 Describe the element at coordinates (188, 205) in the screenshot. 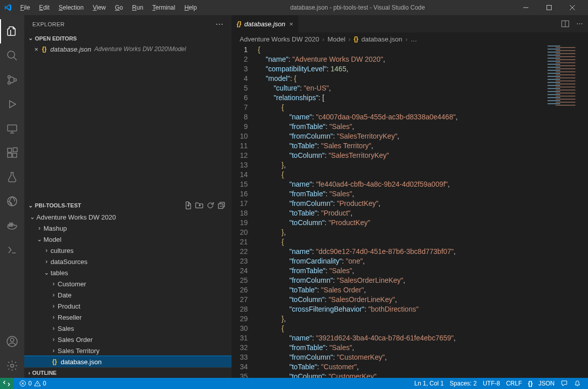

I see `new-file-icon` at that location.